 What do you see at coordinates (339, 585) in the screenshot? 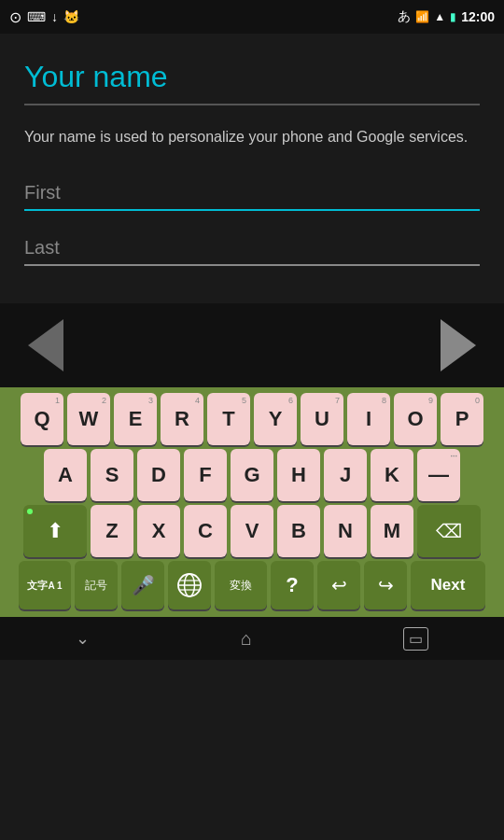
I see `undo-key: ↩` at bounding box center [339, 585].